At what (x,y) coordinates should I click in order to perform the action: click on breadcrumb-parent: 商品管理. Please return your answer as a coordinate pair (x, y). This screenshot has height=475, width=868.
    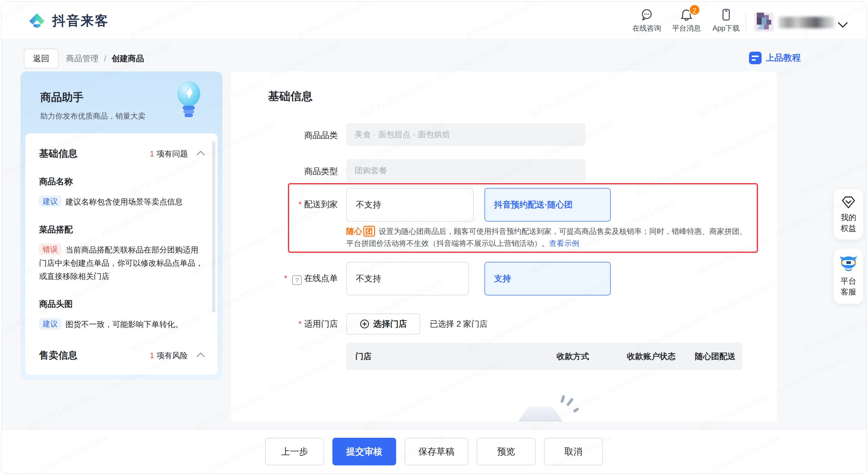
    Looking at the image, I should click on (82, 59).